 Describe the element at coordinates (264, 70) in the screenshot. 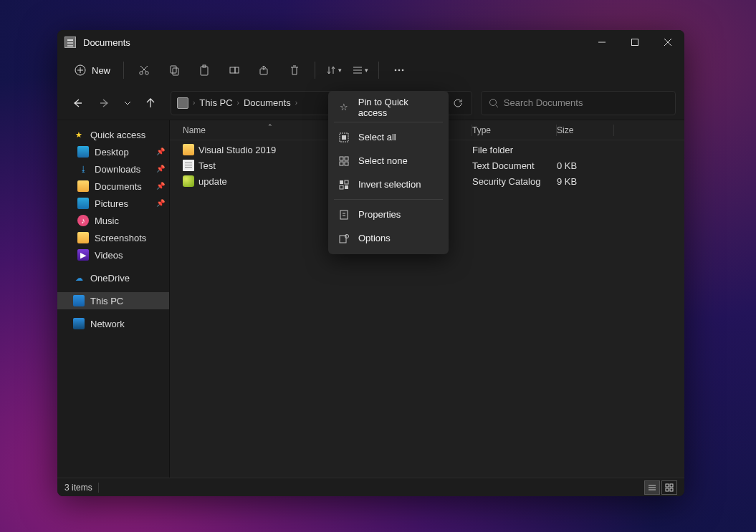

I see `share-icon` at that location.